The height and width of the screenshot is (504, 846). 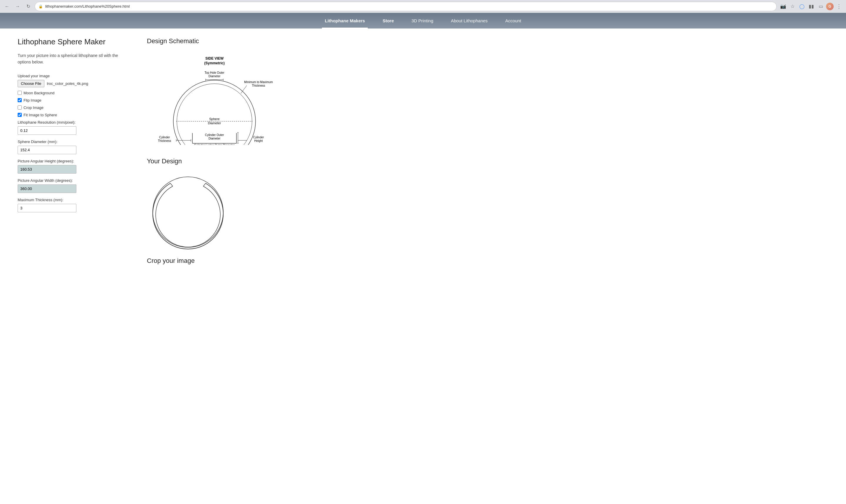 I want to click on right-panel: Design Schematic SIDE VIEW (Symmetric) T…, so click(x=276, y=154).